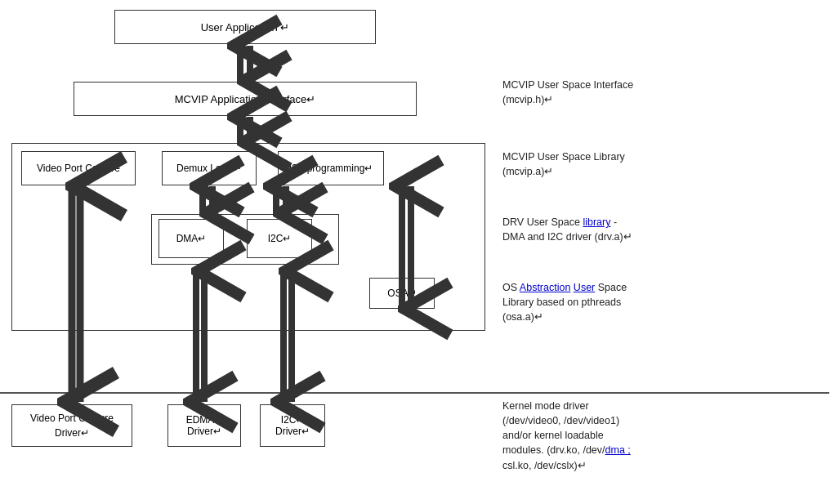 The height and width of the screenshot is (504, 835). What do you see at coordinates (245, 27) in the screenshot?
I see `user-application-box: User Application ↵` at bounding box center [245, 27].